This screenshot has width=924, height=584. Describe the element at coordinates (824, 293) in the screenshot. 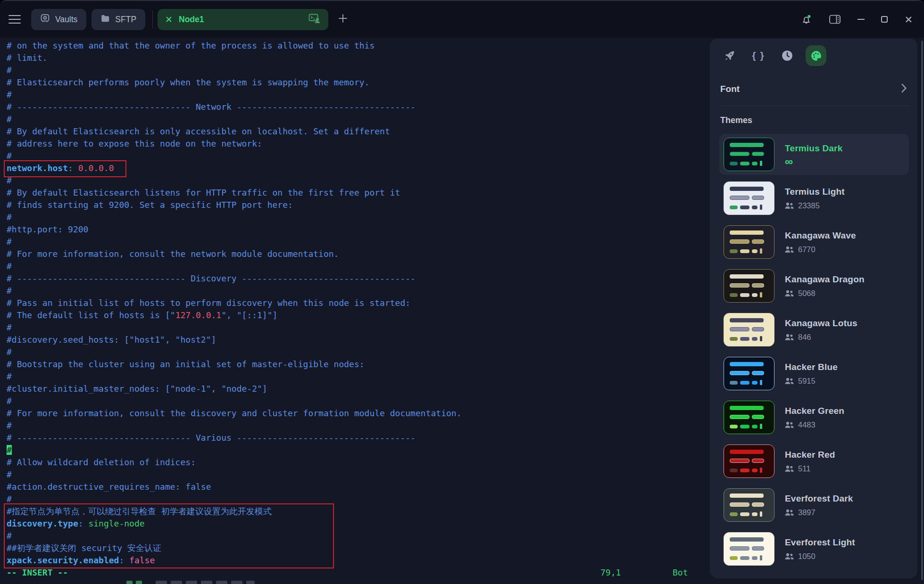

I see `theme-users: 5068` at that location.